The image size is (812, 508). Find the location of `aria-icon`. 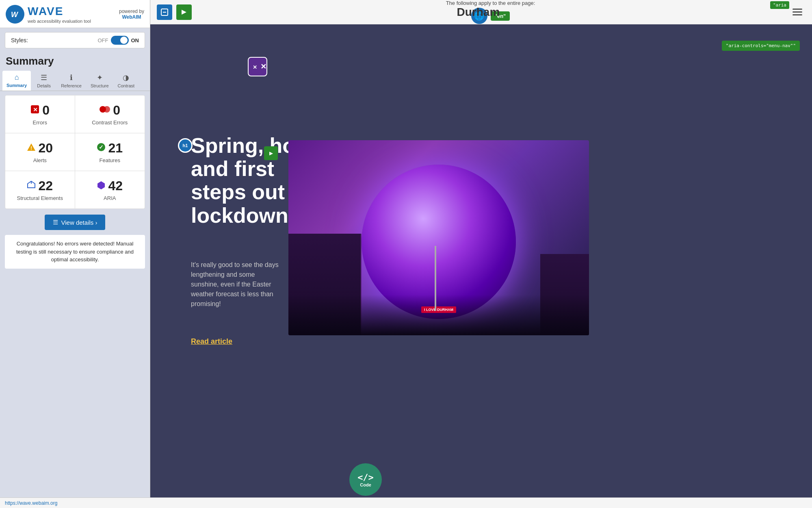

aria-icon is located at coordinates (101, 186).